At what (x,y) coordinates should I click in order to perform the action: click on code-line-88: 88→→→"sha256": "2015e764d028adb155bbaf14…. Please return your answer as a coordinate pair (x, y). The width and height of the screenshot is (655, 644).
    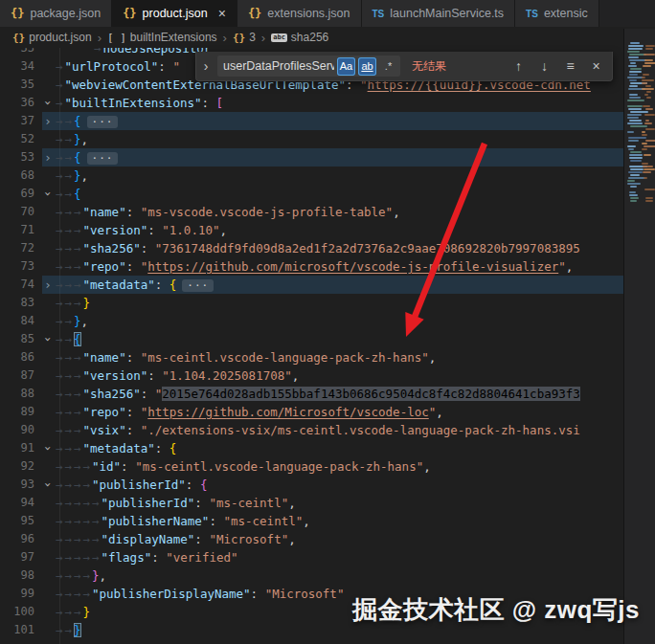
    Looking at the image, I should click on (312, 394).